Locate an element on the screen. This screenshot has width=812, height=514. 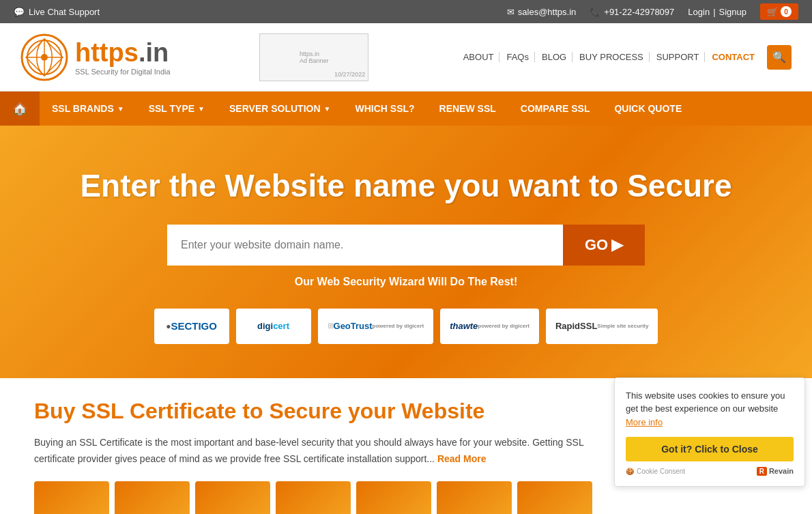
header-search-button: 🔍 is located at coordinates (779, 57).